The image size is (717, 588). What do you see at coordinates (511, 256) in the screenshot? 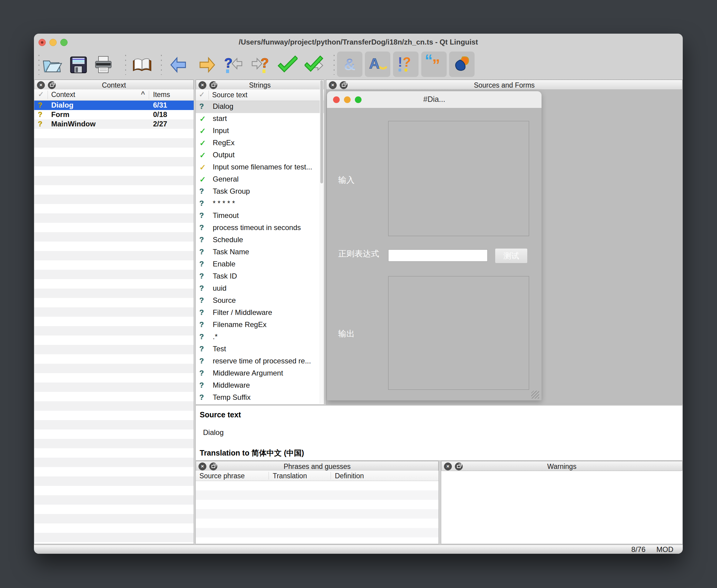
I see `test-button: 测试` at bounding box center [511, 256].